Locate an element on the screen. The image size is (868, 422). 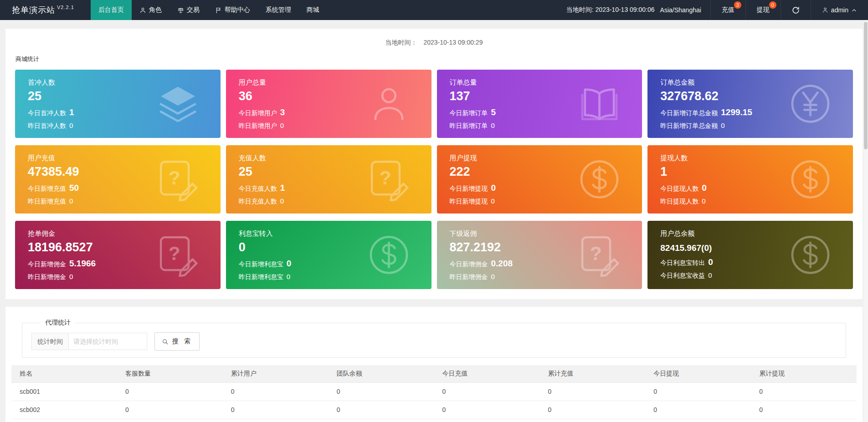
local-time-value: 2023-10-13 09:00:06 is located at coordinates (625, 10).